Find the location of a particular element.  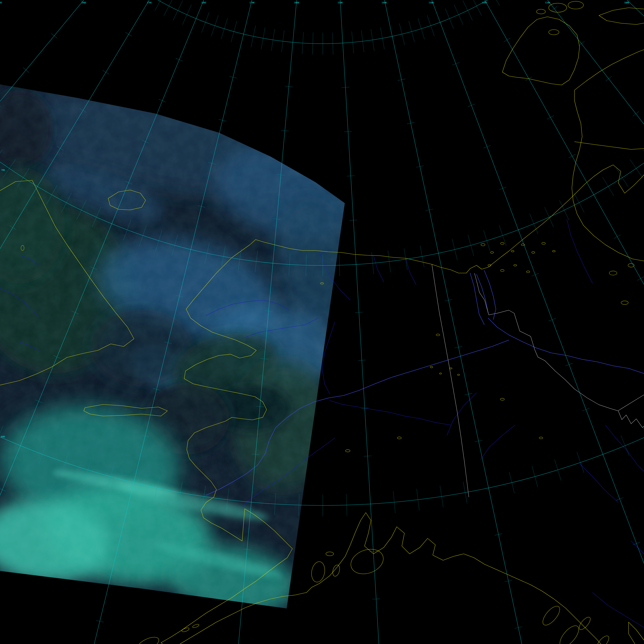

latitude-label-left: 60N is located at coordinates (3, 437).